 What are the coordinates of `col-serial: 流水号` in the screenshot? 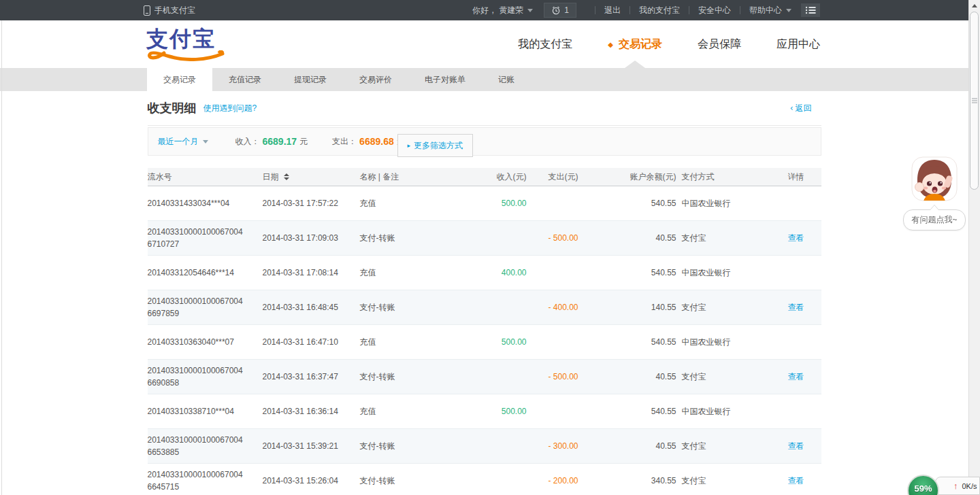 It's located at (206, 177).